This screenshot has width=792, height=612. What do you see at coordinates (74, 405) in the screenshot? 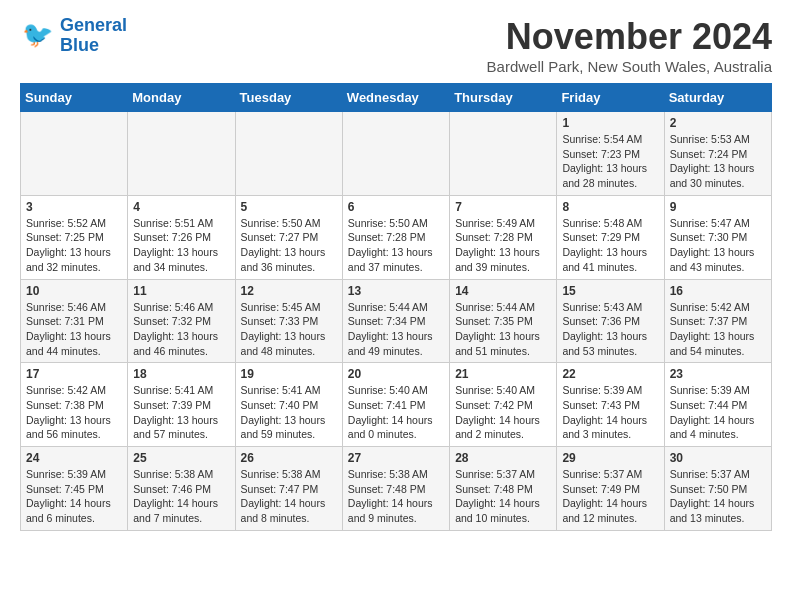
I see `calendar-day: 17Sunrise: 5:42 AMSunset: 7:38 PMDayligh…` at bounding box center [74, 405].